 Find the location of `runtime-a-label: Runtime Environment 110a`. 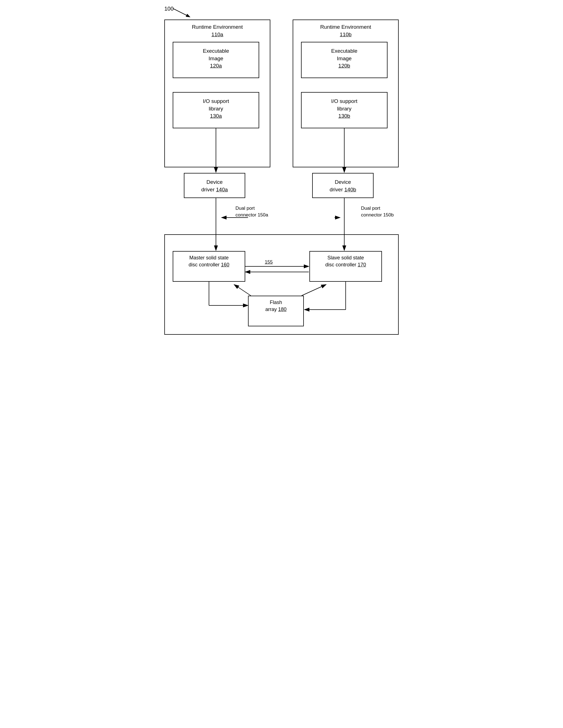

runtime-a-label: Runtime Environment 110a is located at coordinates (217, 29).